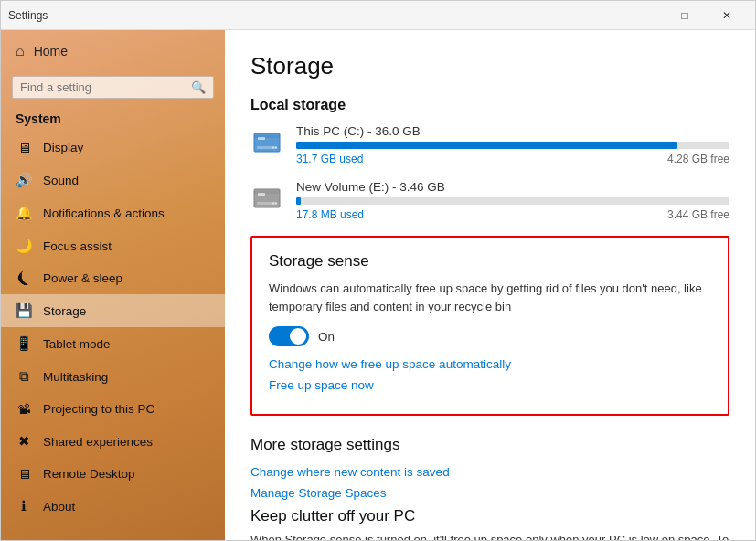 The height and width of the screenshot is (541, 756). I want to click on sidebar-item-storage-label: Storage, so click(64, 311).